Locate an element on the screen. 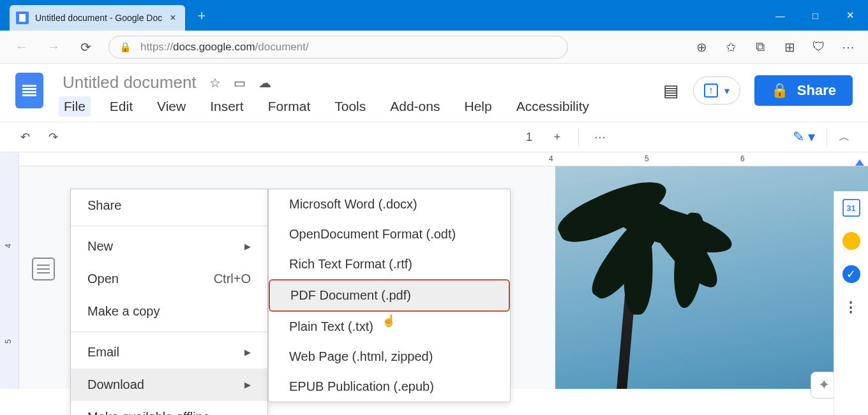 The width and height of the screenshot is (868, 415). menu-insert: Insert is located at coordinates (227, 106).